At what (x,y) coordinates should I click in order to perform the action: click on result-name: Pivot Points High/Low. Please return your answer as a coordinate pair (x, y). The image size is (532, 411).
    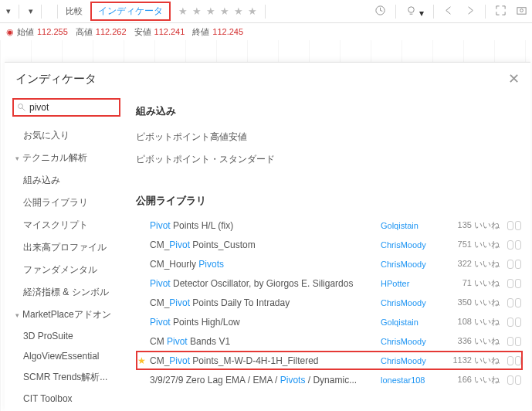
    Looking at the image, I should click on (266, 322).